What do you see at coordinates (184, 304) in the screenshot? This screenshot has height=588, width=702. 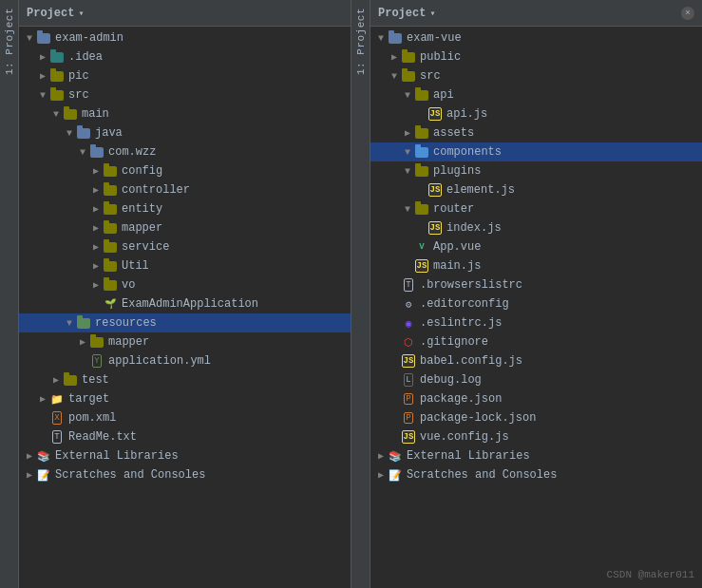 I see `tree-item-ExamAdminApplication: 🌱 ExamAdminApplication` at bounding box center [184, 304].